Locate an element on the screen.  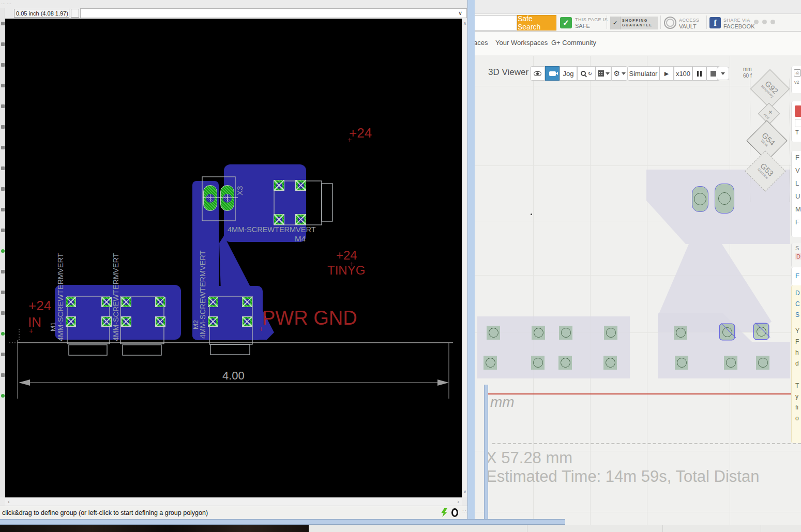
polygon-icon is located at coordinates (3, 293).